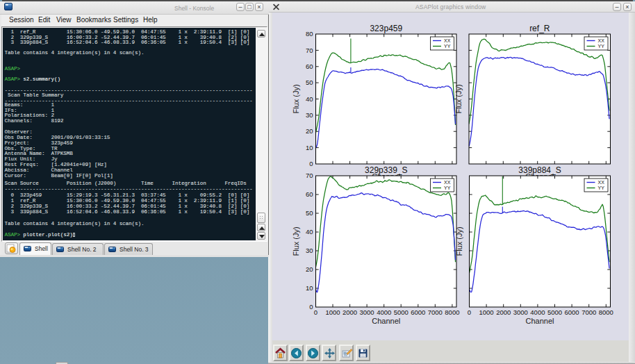 The height and width of the screenshot is (364, 635). I want to click on svg-text: 329p339_S, so click(386, 170).